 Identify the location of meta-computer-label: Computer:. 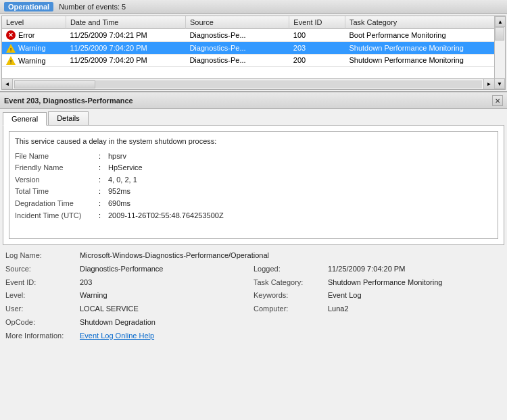
(291, 309).